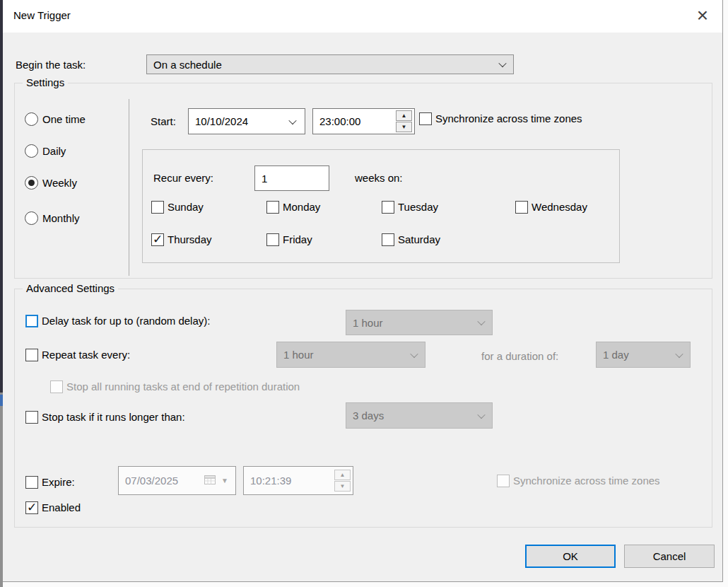 The image size is (728, 587). What do you see at coordinates (54, 151) in the screenshot?
I see `radio-label: Daily` at bounding box center [54, 151].